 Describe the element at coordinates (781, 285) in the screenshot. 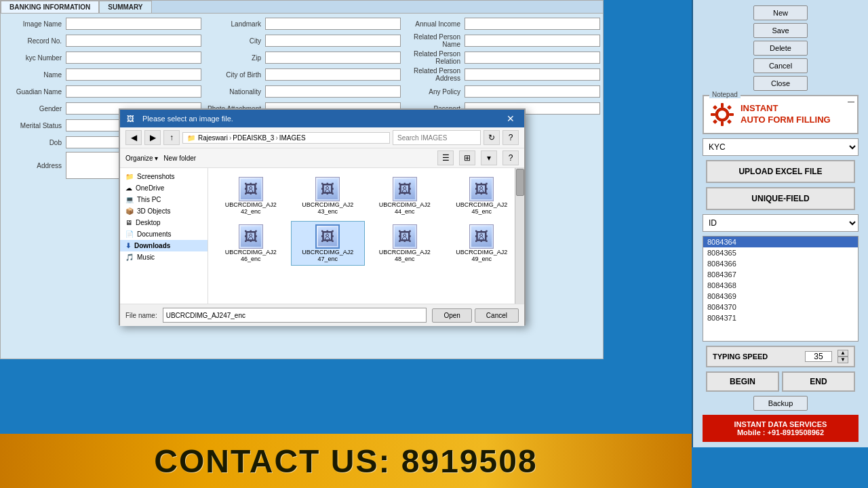

I see `id-item: 8084368` at that location.